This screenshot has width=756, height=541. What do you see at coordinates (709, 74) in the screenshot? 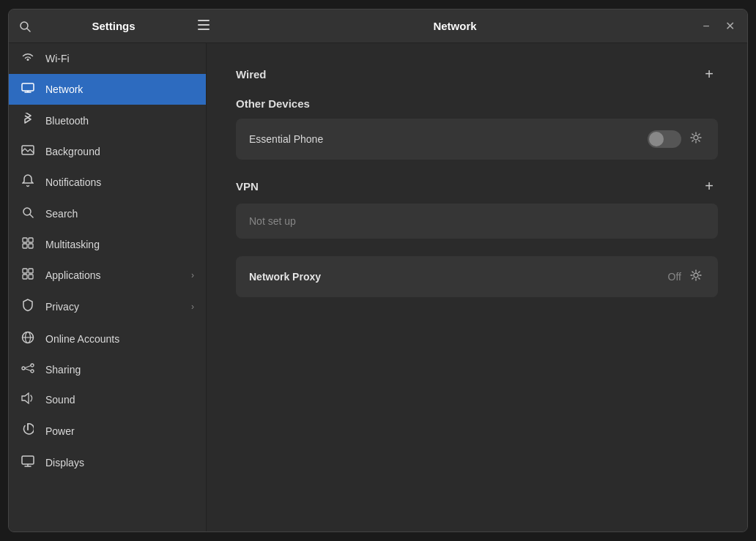
I see `wired-add-button: +` at bounding box center [709, 74].